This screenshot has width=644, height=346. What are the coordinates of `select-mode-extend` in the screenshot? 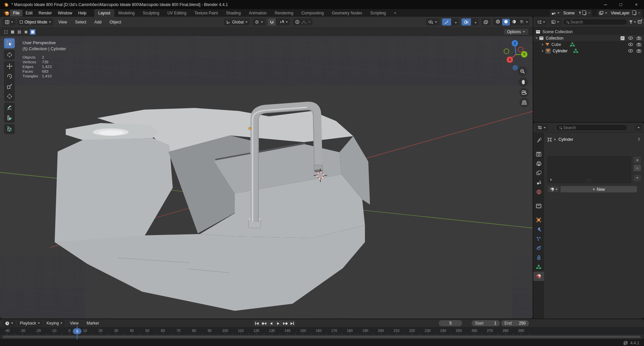 It's located at (13, 32).